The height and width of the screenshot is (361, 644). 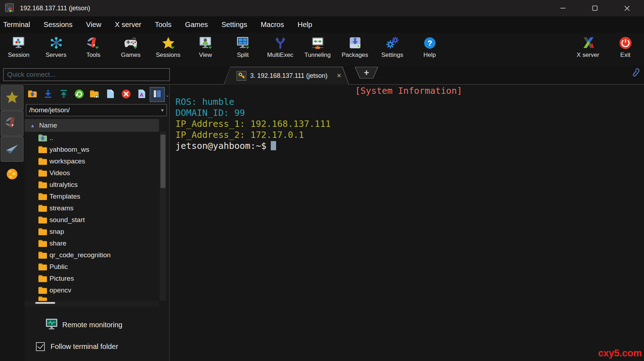 What do you see at coordinates (64, 95) in the screenshot?
I see `upload-button` at bounding box center [64, 95].